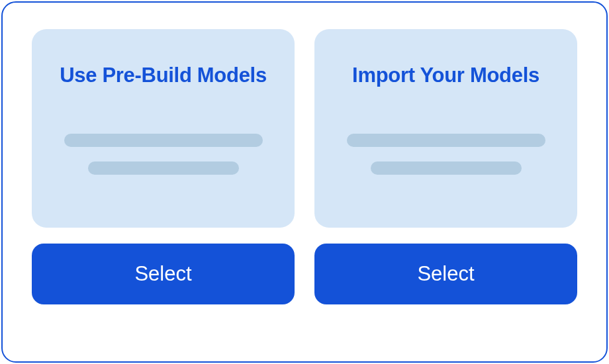 This screenshot has height=364, width=609. What do you see at coordinates (163, 75) in the screenshot?
I see `card-prebuilt-title: Use Pre-Build Models` at bounding box center [163, 75].